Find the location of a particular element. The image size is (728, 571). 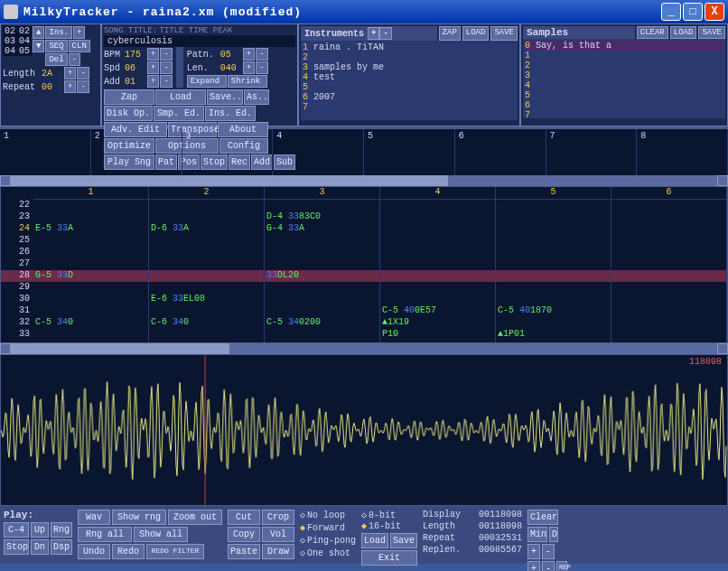

scope-channel: 8 is located at coordinates (683, 152).